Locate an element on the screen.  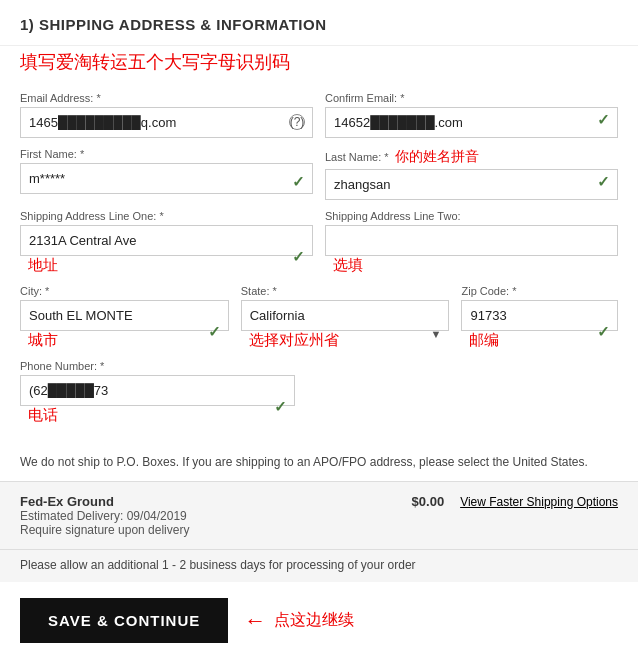
lastname-group: Last Name: * 你的姓名拼音 ✓ is located at coordinates (472, 174).